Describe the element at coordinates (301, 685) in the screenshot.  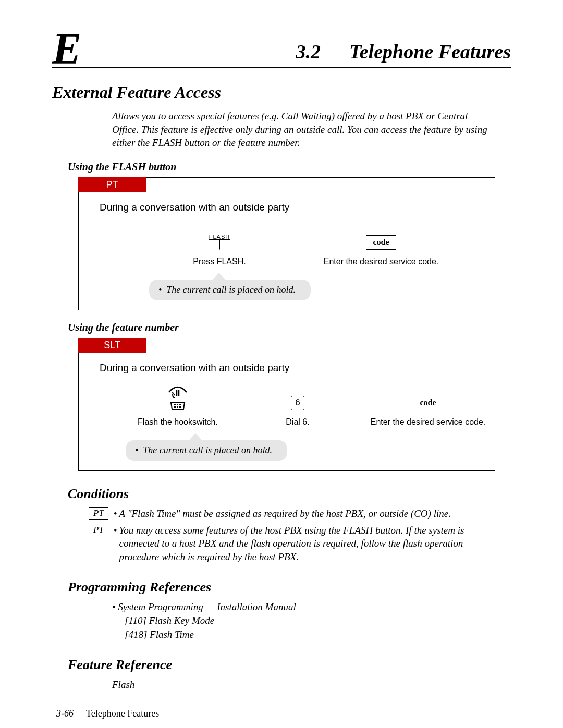
I see `feature-ref-item: Flash` at that location.